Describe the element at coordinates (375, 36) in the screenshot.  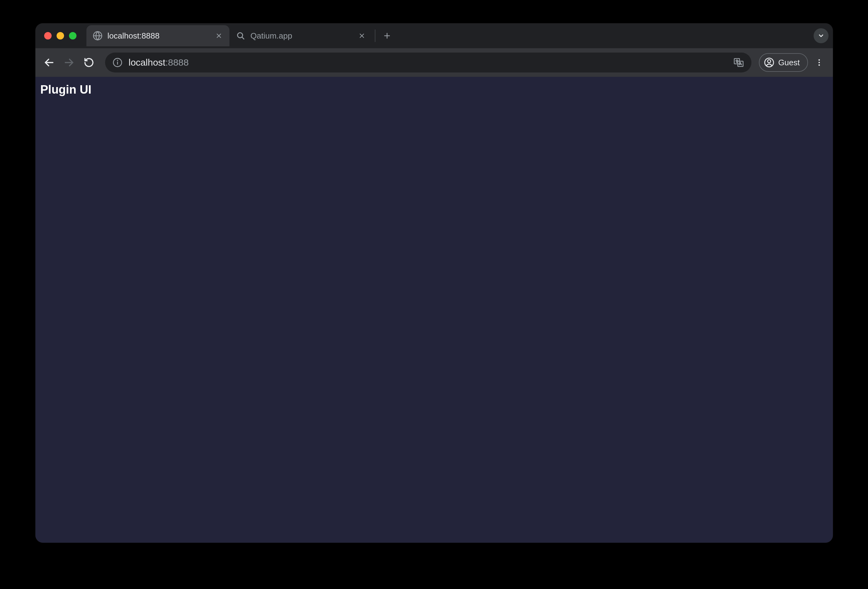
I see `tab-separator` at that location.